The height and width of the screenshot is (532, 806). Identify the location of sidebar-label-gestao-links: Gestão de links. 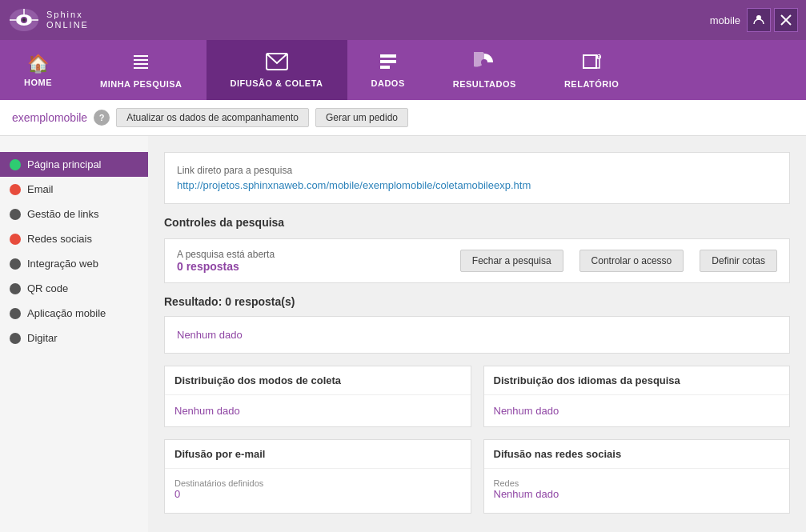
(63, 214).